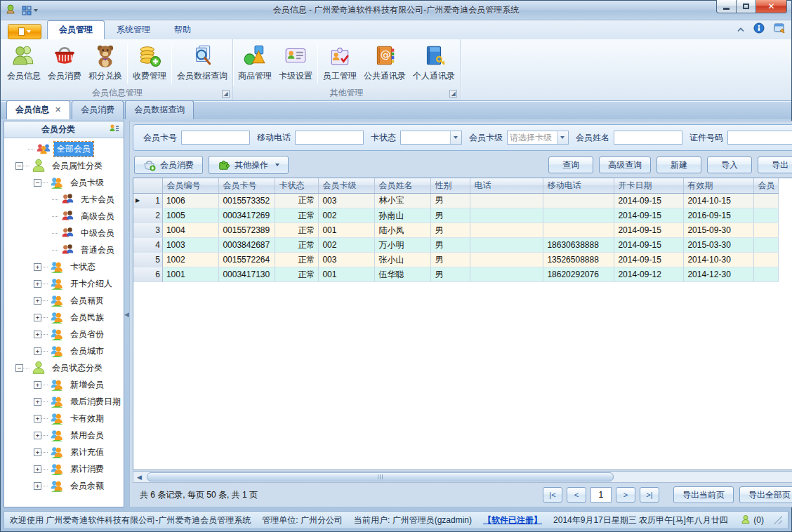 The width and height of the screenshot is (792, 532). Describe the element at coordinates (183, 29) in the screenshot. I see `tab-help: 帮助` at that location.